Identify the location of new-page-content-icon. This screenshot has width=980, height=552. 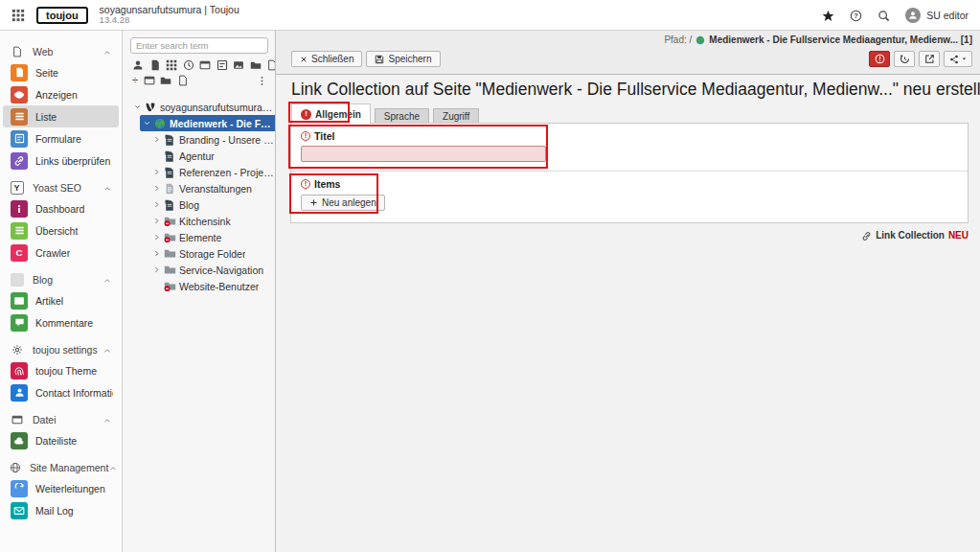
(271, 65).